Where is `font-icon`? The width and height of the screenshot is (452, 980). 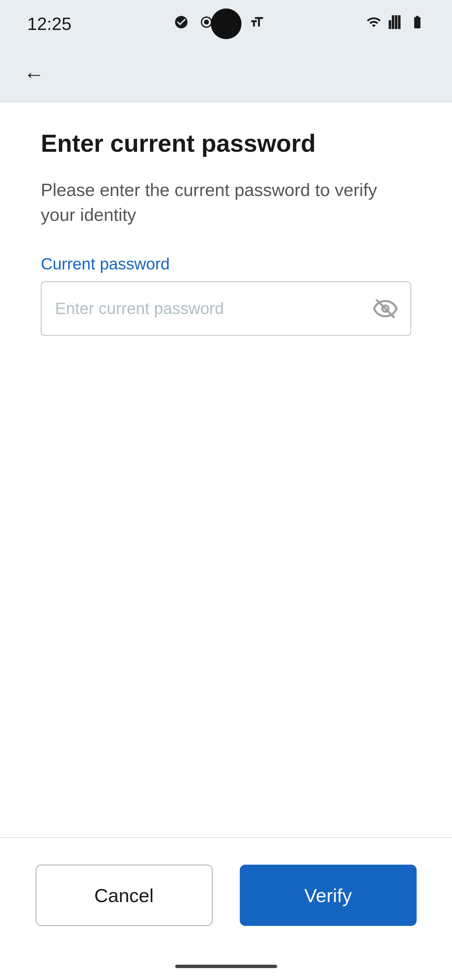 font-icon is located at coordinates (257, 24).